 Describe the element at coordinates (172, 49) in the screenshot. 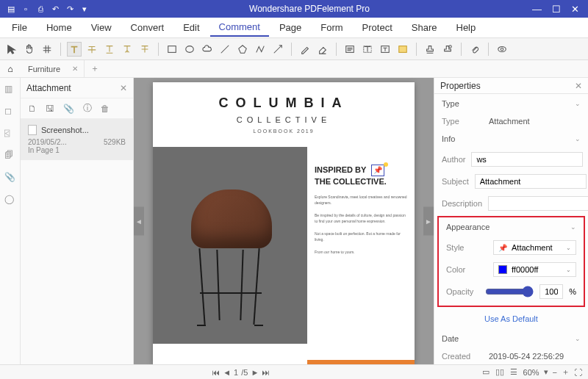

I see `rectangle-tool` at that location.